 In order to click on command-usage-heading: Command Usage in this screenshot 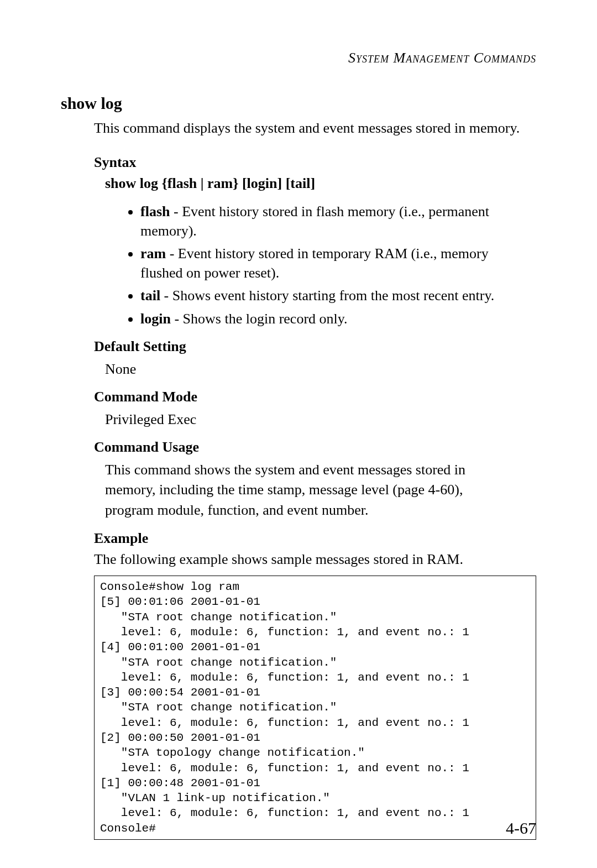, I will do `click(315, 447)`.